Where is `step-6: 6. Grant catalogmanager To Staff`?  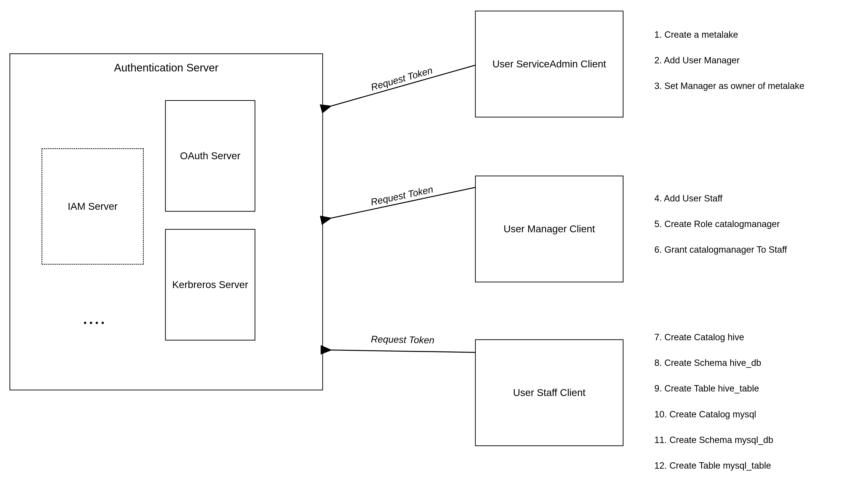
step-6: 6. Grant catalogmanager To Staff is located at coordinates (721, 250).